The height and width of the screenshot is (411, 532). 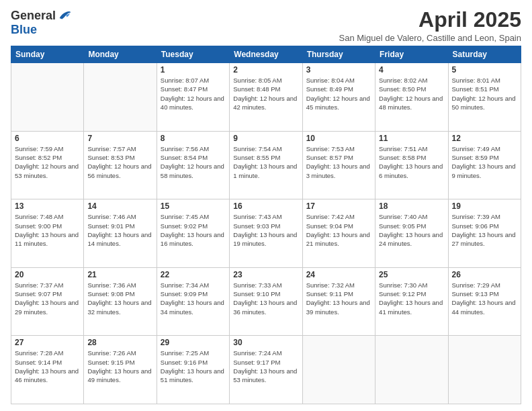 What do you see at coordinates (412, 234) in the screenshot?
I see `calendar-cell: 18Sunrise: 7:40 AM Sunset: 9:05 PM Dayli…` at bounding box center [412, 234].